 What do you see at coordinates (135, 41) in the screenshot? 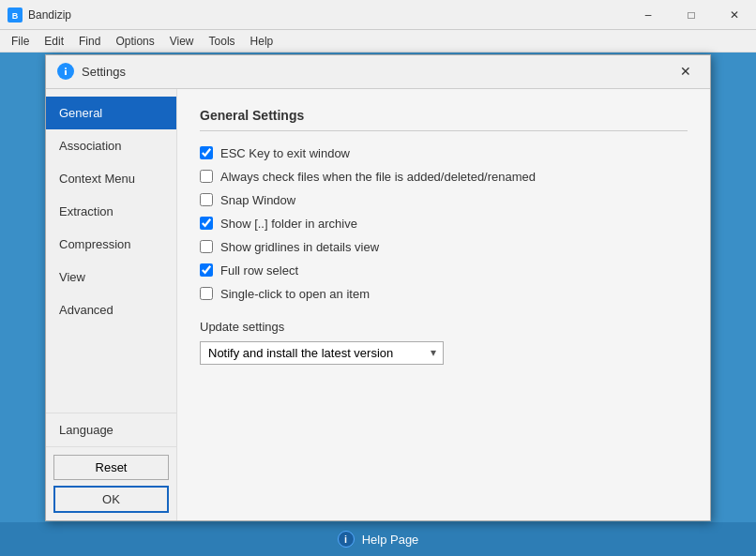
I see `menu-options: Options` at bounding box center [135, 41].